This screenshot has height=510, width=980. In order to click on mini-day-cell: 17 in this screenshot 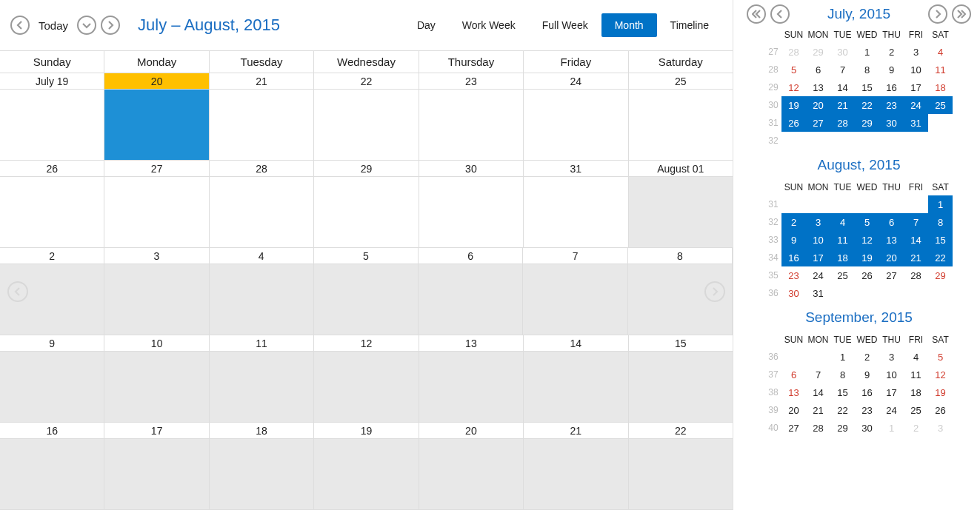, I will do `click(818, 258)`.